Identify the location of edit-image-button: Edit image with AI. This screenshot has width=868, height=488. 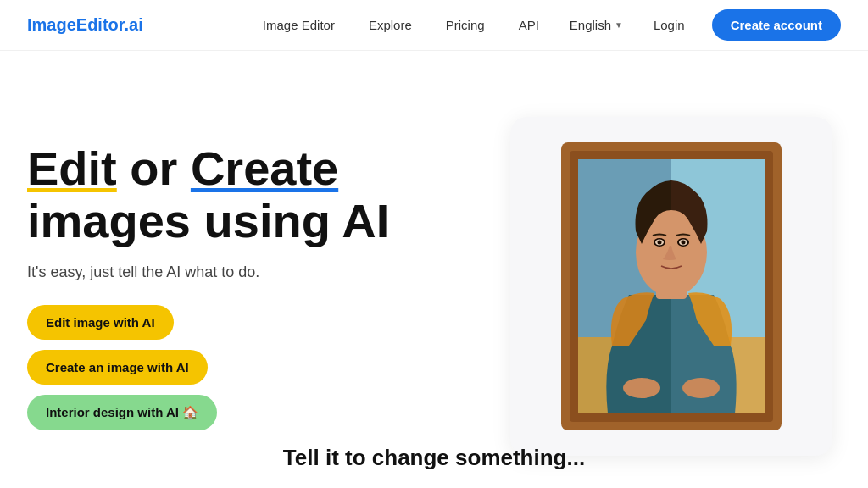
(100, 322).